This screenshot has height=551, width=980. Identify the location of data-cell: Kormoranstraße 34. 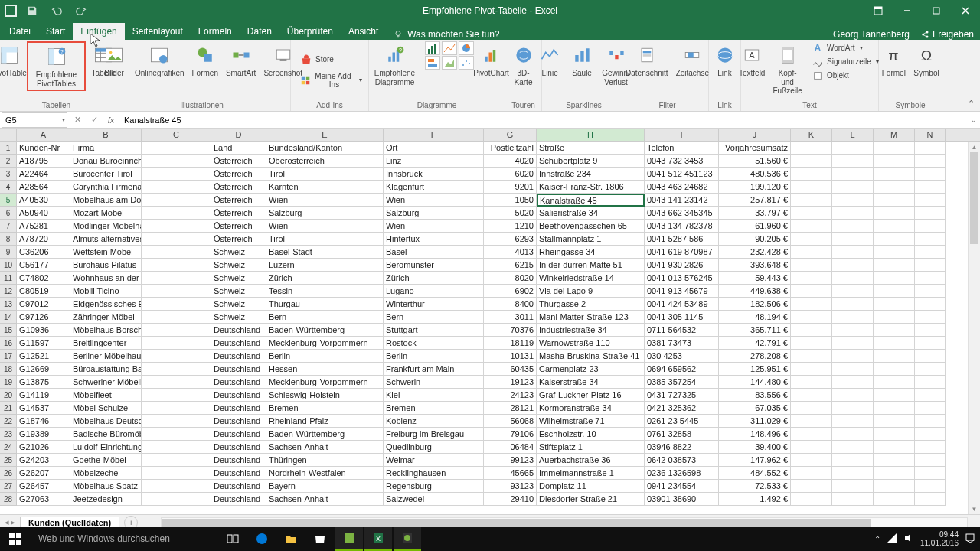
(591, 409).